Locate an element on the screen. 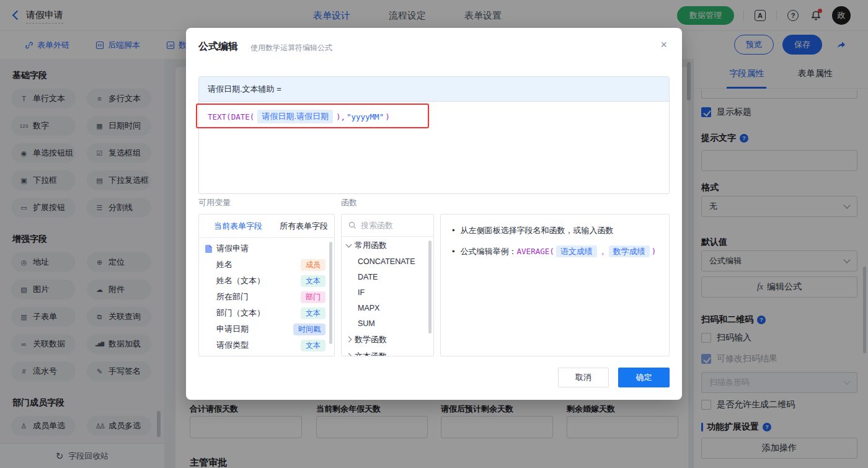  variable-row: 部门（文本）文本 is located at coordinates (267, 313).